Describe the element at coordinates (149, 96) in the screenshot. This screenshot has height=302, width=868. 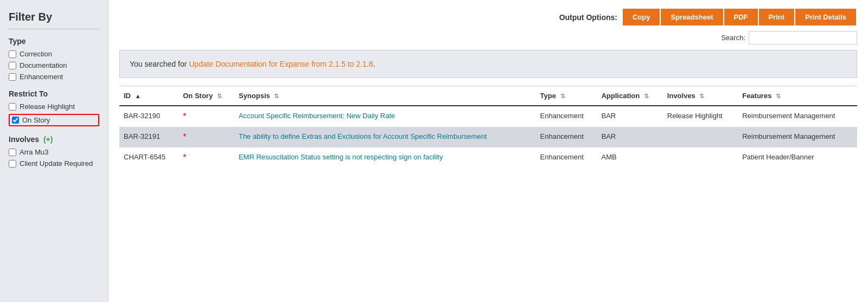
I see `col-id: ID ▲` at that location.